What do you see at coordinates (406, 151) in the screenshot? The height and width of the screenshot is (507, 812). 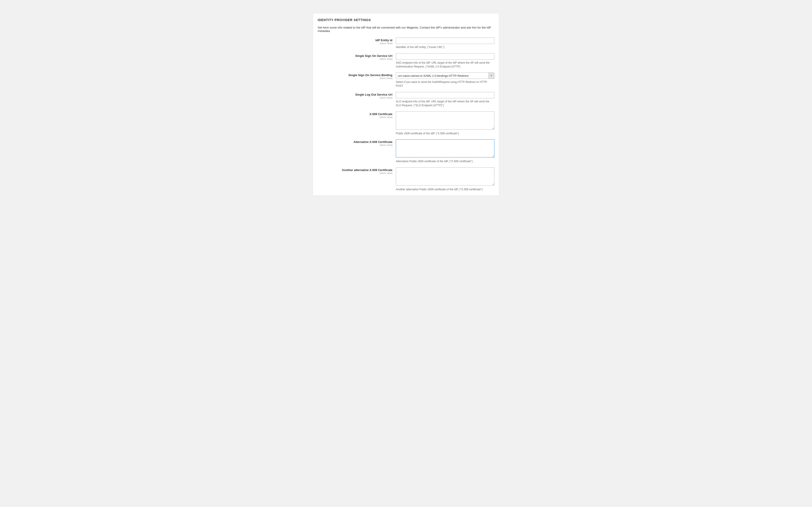 I see `field-row-alt-x509-cert: Alternative X.509 Certificate [store vie…` at bounding box center [406, 151].